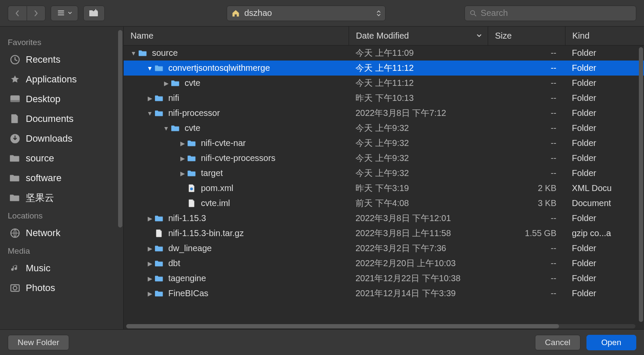  Describe the element at coordinates (526, 36) in the screenshot. I see `column-header-size: Size` at that location.